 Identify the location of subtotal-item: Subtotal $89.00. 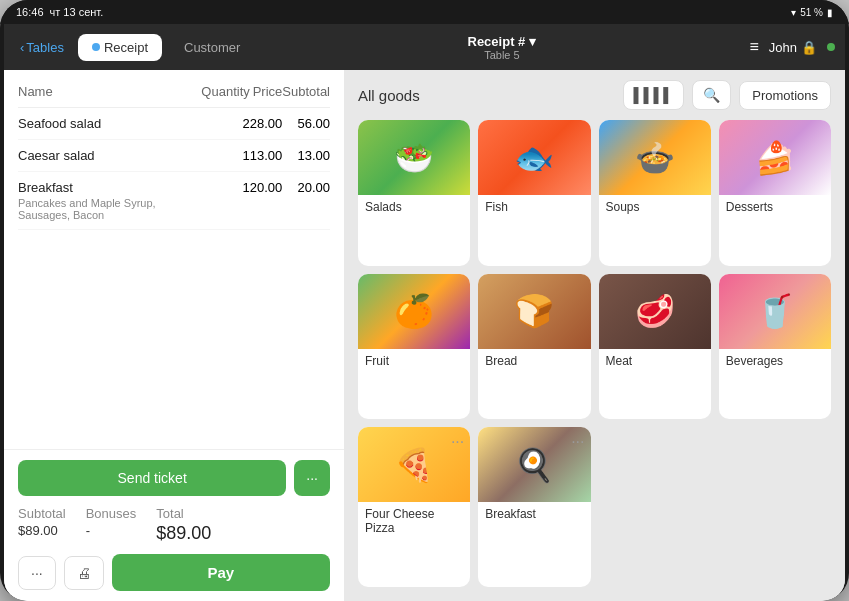
(42, 525).